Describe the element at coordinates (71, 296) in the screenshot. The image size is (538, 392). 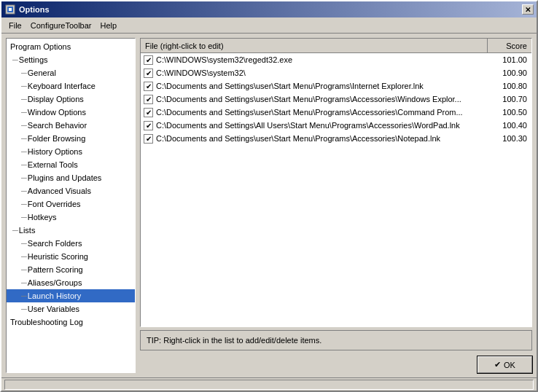
I see `tree-item: ─ Launch History` at that location.